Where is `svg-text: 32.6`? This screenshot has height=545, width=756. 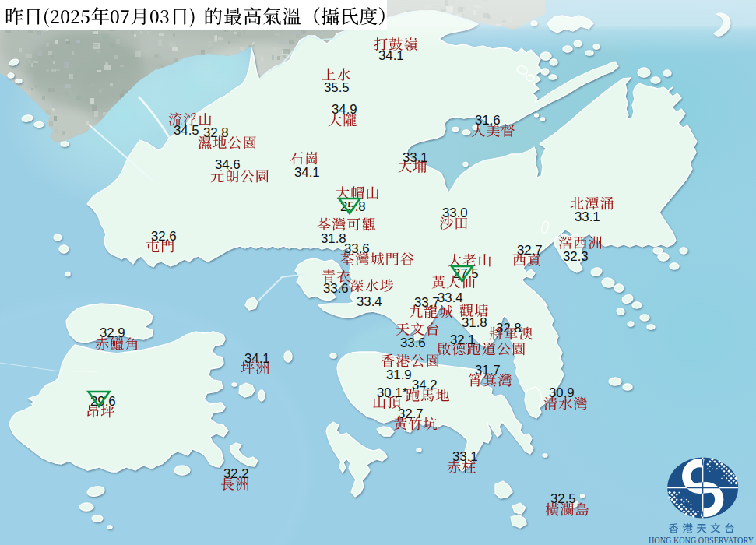 svg-text: 32.6 is located at coordinates (164, 237).